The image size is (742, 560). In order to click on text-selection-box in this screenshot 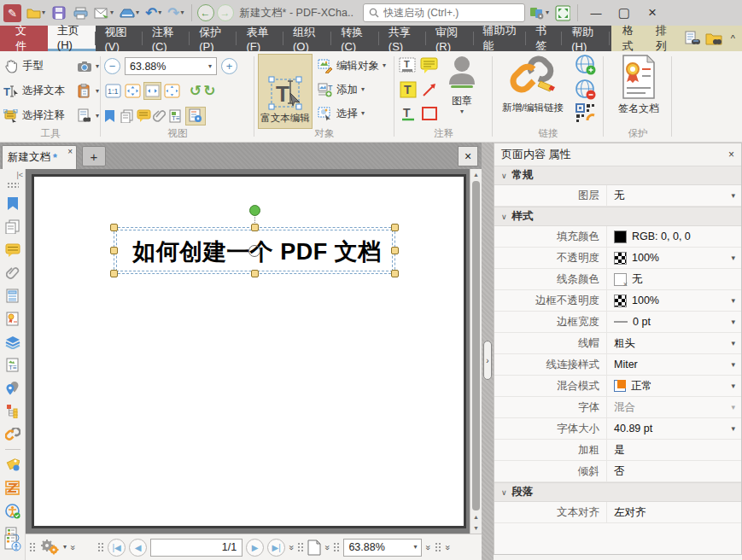, I will do `click(254, 251)`.